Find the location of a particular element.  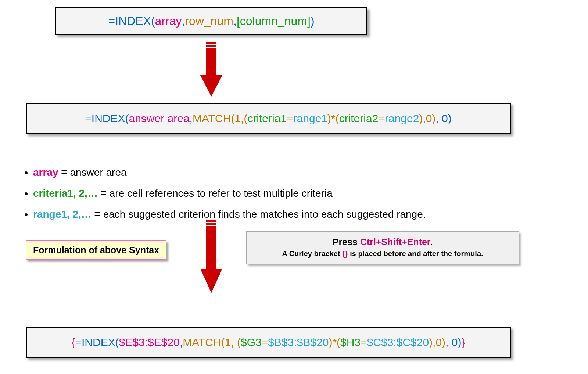

term-array: array is located at coordinates (46, 173).